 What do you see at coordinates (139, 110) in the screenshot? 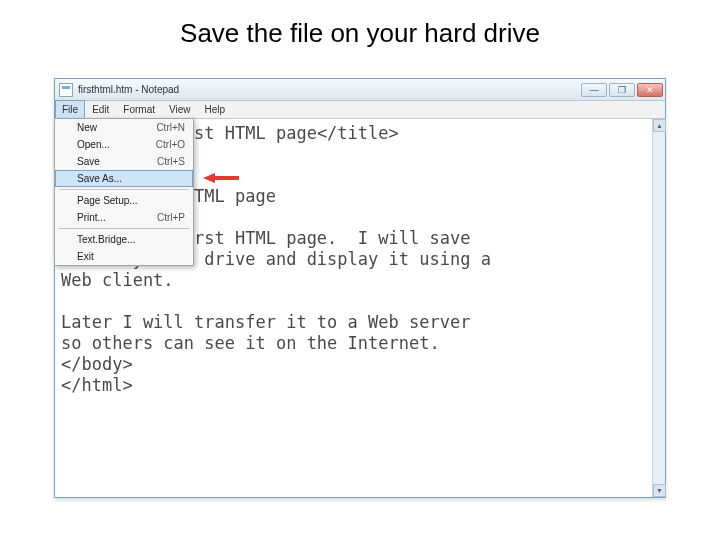
I see `menu-format: Format` at bounding box center [139, 110].